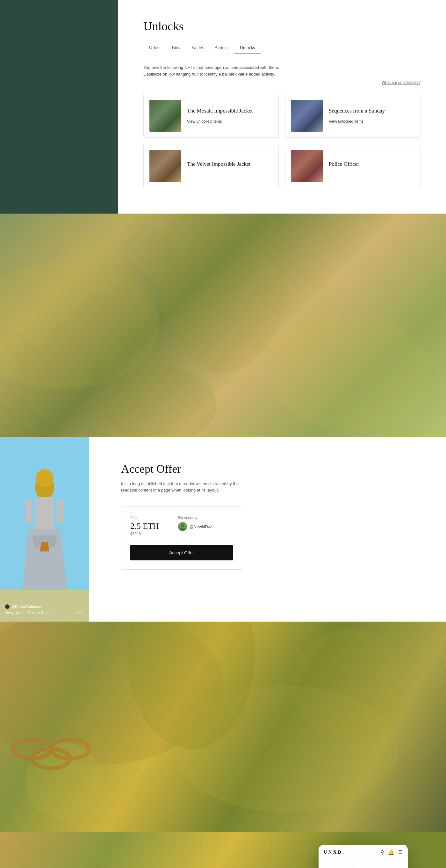 The width and height of the screenshot is (446, 868). I want to click on price-eth: 2.5 ETH, so click(145, 526).